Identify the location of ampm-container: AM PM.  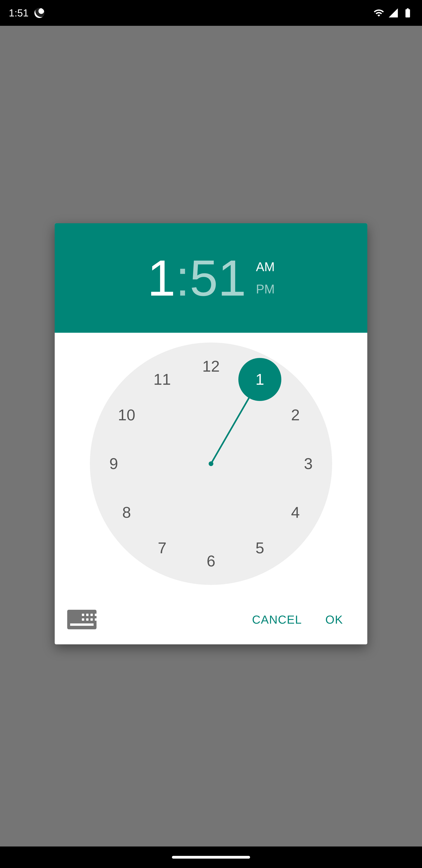
(265, 278).